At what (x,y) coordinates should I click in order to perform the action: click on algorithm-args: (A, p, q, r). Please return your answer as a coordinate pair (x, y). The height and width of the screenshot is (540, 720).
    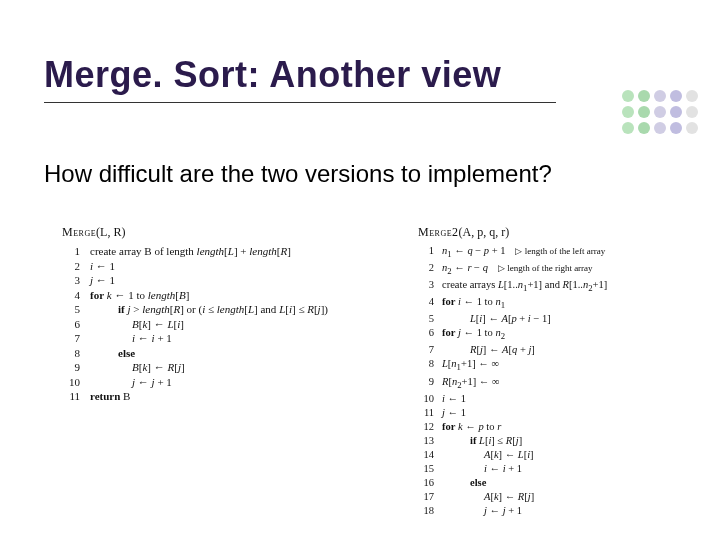
    Looking at the image, I should click on (484, 232).